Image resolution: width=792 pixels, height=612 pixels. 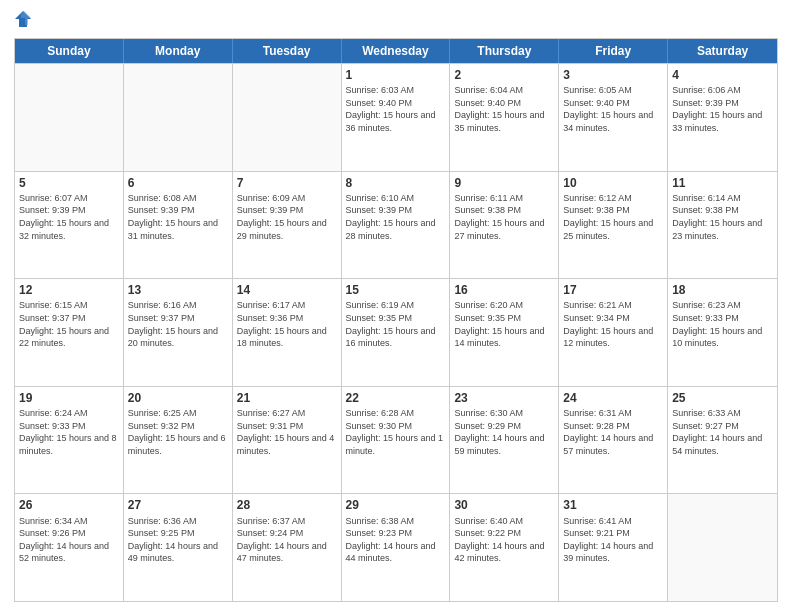 What do you see at coordinates (69, 398) in the screenshot?
I see `day-number: 19` at bounding box center [69, 398].